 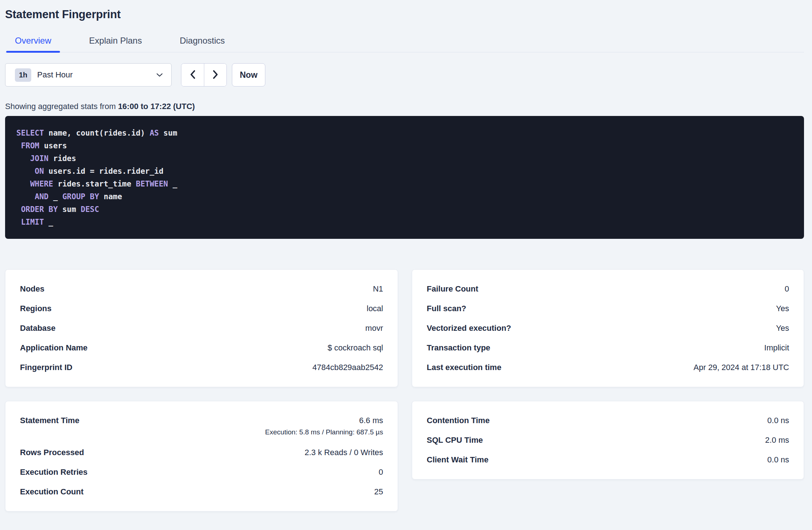 What do you see at coordinates (324, 432) in the screenshot?
I see `row-subvalue: Execution: 5.8 ms / Planning: 687.5 µs` at bounding box center [324, 432].